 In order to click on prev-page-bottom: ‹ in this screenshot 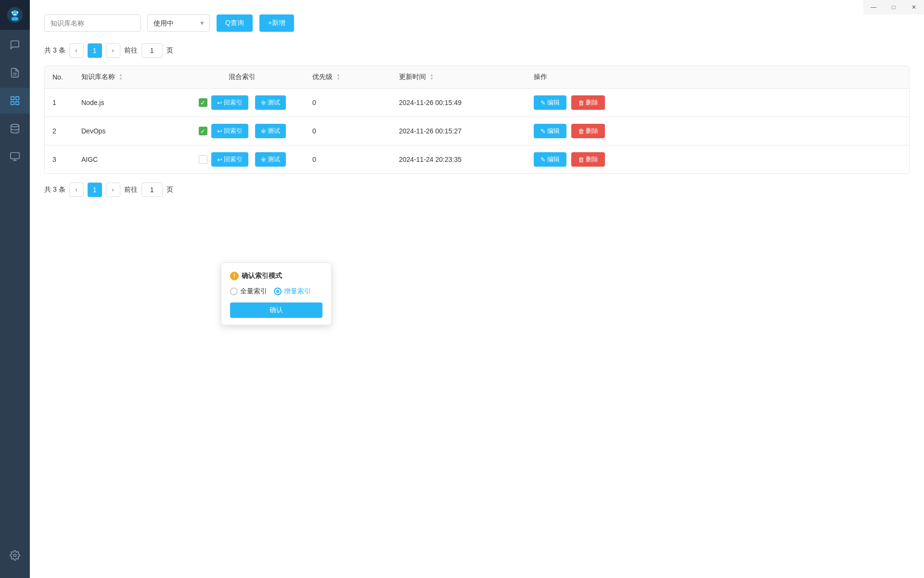, I will do `click(77, 190)`.